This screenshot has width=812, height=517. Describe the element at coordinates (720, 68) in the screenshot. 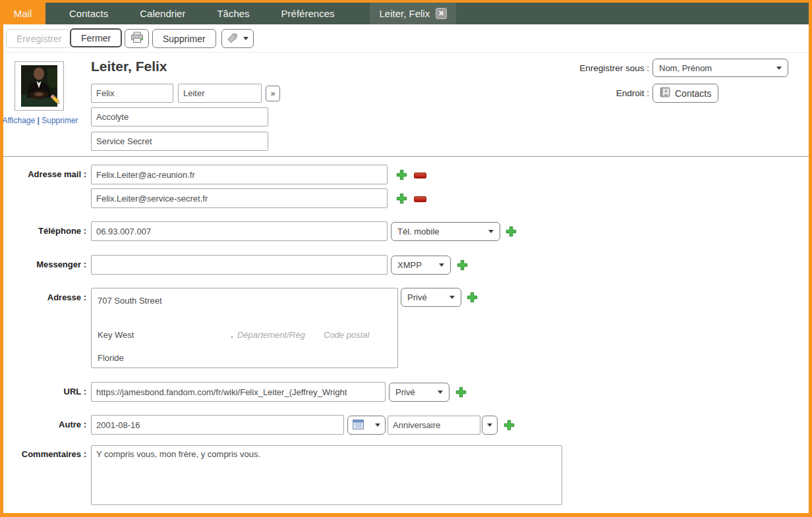

I see `save-as-dropdown: Nom, Prénom` at that location.